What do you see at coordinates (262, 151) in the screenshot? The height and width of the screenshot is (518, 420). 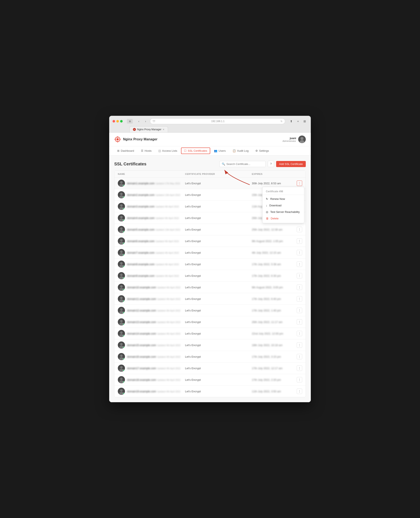 I see `nav-settings: ⚙ Settings` at bounding box center [262, 151].